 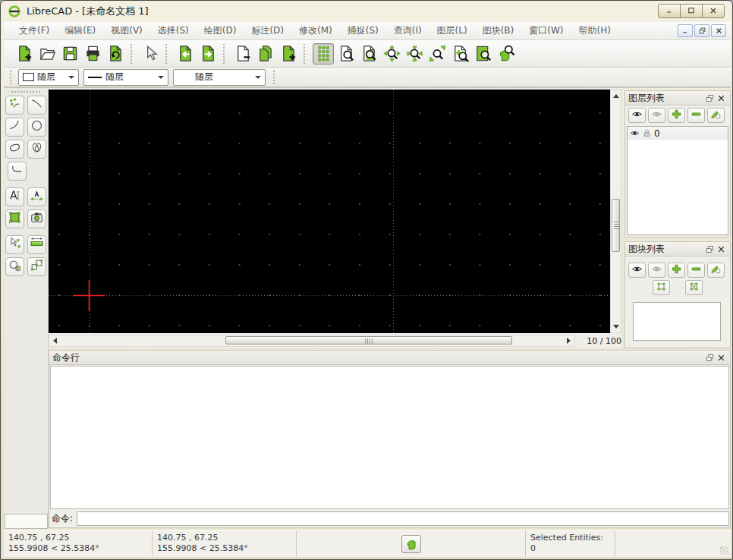 What do you see at coordinates (616, 225) in the screenshot?
I see `vertical-scroll-thumb` at bounding box center [616, 225].